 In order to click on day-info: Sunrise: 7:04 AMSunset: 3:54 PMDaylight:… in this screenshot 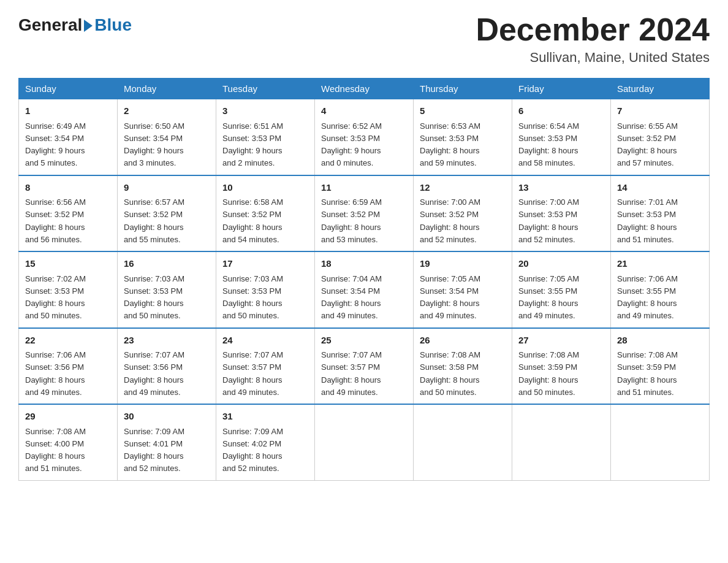, I will do `click(352, 297)`.